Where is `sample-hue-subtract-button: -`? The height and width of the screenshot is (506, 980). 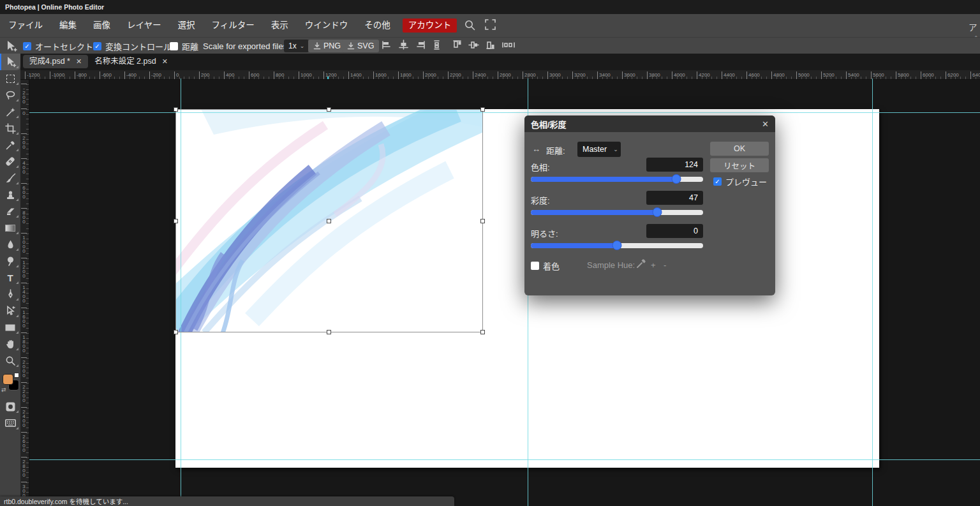
sample-hue-subtract-button: - is located at coordinates (665, 265).